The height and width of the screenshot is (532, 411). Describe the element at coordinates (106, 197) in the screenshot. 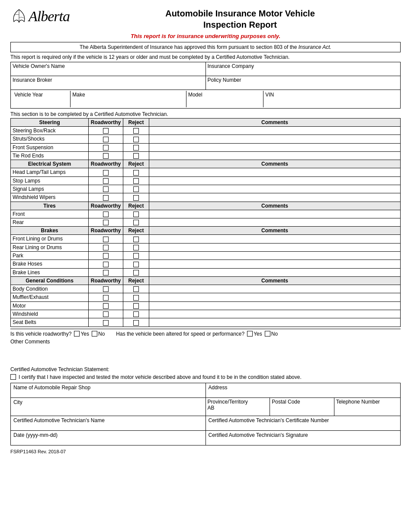

I see `wipers-rw` at that location.